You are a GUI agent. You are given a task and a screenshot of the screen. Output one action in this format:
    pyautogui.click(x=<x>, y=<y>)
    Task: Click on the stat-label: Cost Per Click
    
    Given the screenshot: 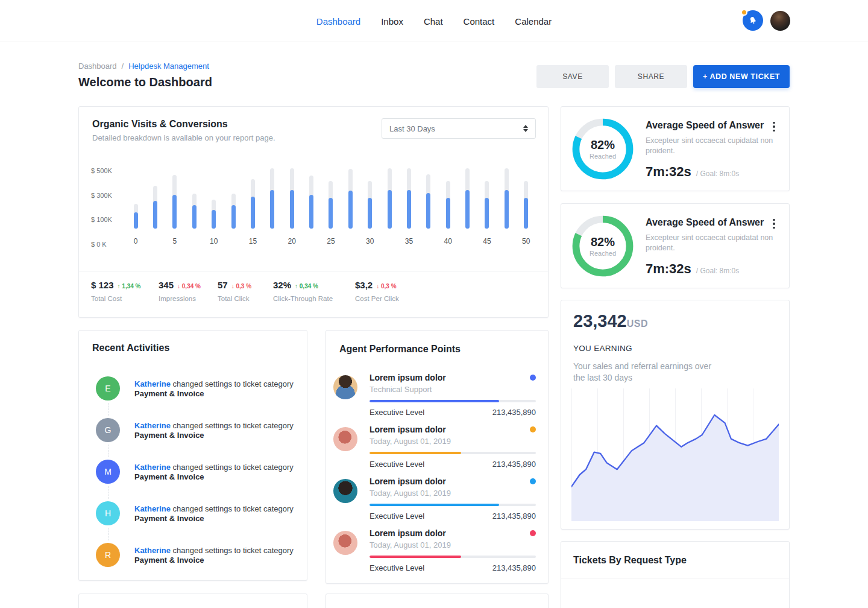 What is the action you would take?
    pyautogui.click(x=377, y=299)
    